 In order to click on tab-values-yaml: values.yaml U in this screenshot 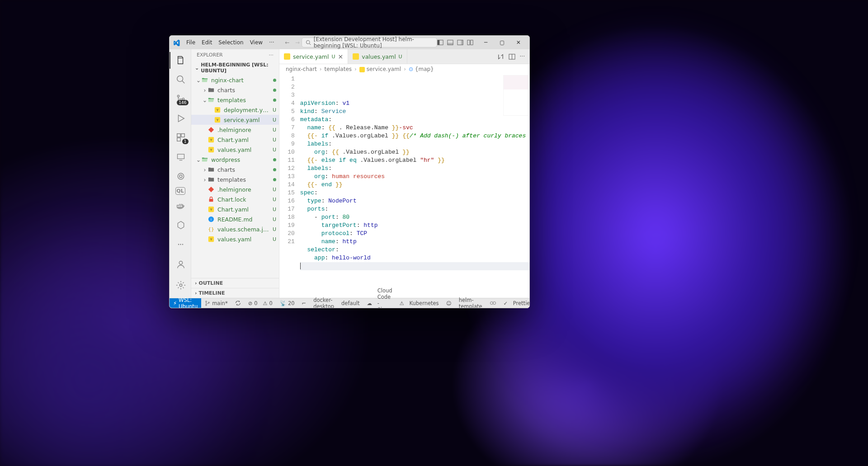, I will do `click(377, 56)`.